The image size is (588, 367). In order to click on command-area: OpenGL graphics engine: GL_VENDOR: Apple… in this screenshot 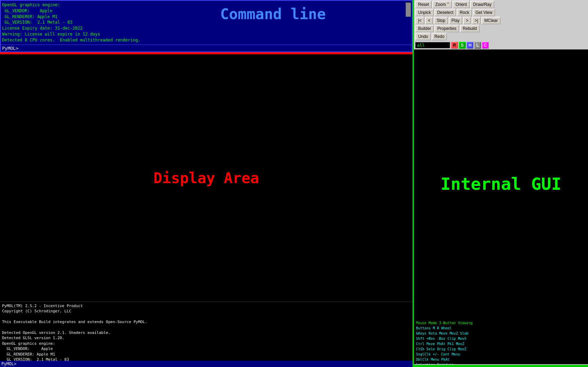, I will do `click(206, 26)`.